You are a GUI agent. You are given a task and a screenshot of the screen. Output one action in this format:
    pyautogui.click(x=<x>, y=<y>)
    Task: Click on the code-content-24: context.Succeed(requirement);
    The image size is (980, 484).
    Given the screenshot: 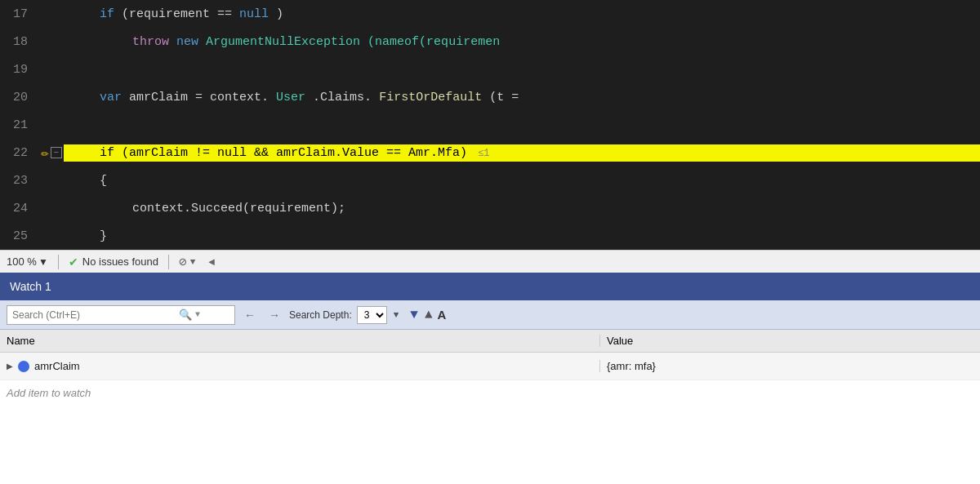 What is the action you would take?
    pyautogui.click(x=522, y=209)
    